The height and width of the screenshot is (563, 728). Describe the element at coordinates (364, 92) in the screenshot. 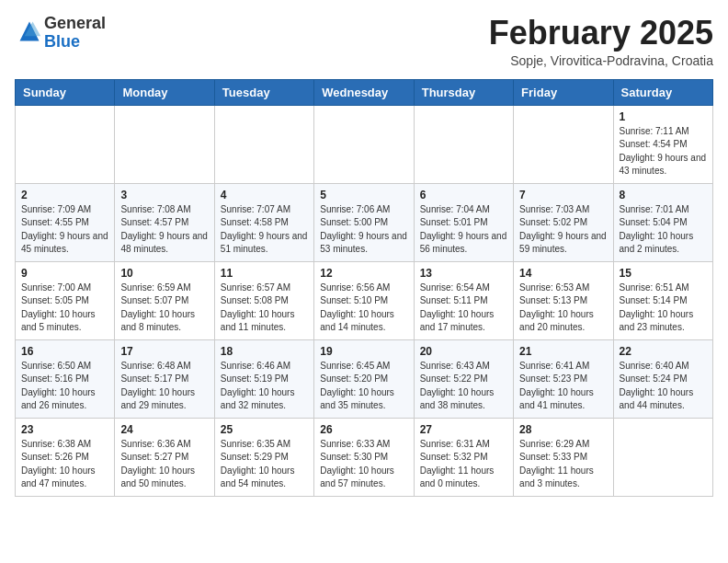

I see `weekday-header-wednesday: Wednesday` at that location.